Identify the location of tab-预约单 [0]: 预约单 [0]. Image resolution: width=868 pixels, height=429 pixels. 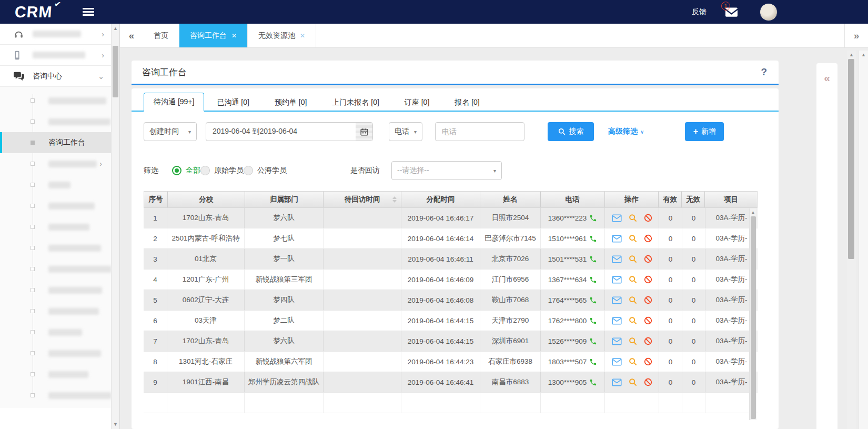
(290, 102).